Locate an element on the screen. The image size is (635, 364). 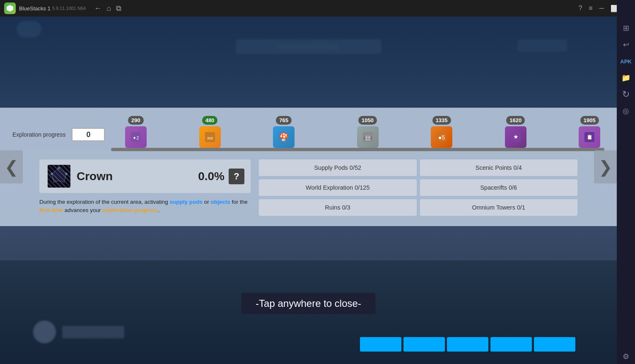
bl-bar is located at coordinates (93, 332).